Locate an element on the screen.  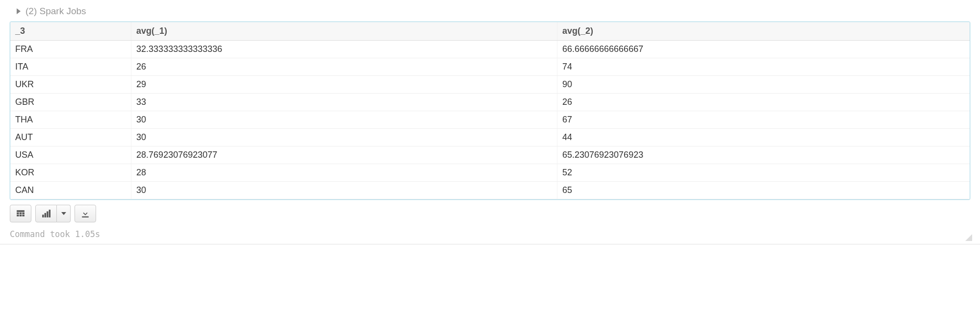
table-cell: CAN is located at coordinates (71, 191).